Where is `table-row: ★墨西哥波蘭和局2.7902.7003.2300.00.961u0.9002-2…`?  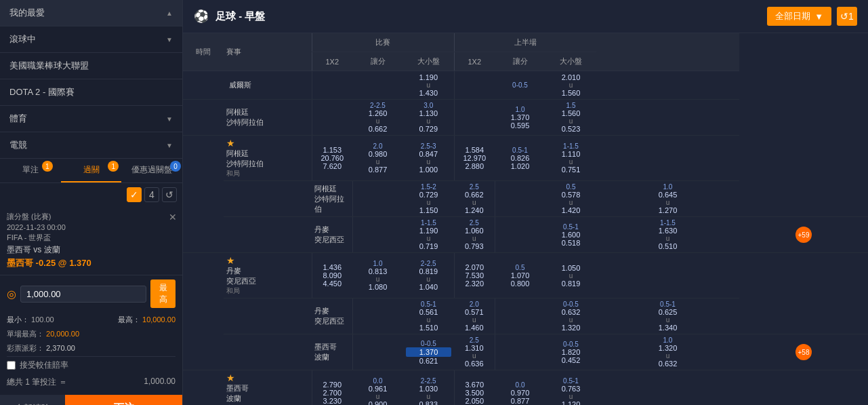 table-row: ★墨西哥波蘭和局2.7902.7003.2300.00.961u0.9002-2… is located at coordinates (526, 388).